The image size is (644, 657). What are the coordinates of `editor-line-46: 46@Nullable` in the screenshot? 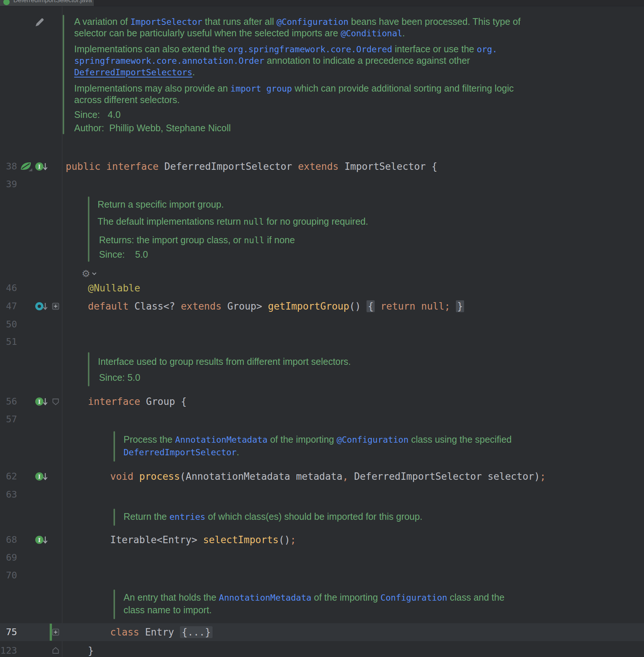 It's located at (322, 288).